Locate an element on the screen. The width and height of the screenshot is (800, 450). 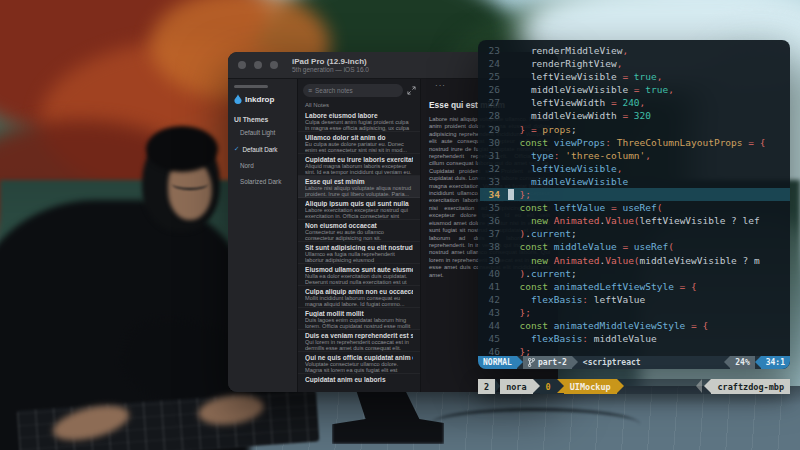
line-number: 46 is located at coordinates (490, 350).